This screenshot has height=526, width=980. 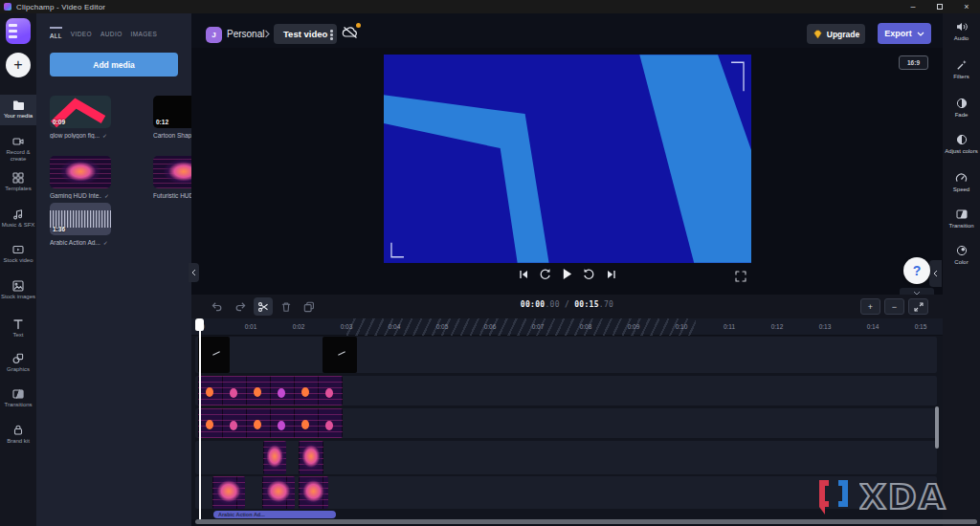 What do you see at coordinates (777, 327) in the screenshot?
I see `ruler-tick: 0:12` at bounding box center [777, 327].